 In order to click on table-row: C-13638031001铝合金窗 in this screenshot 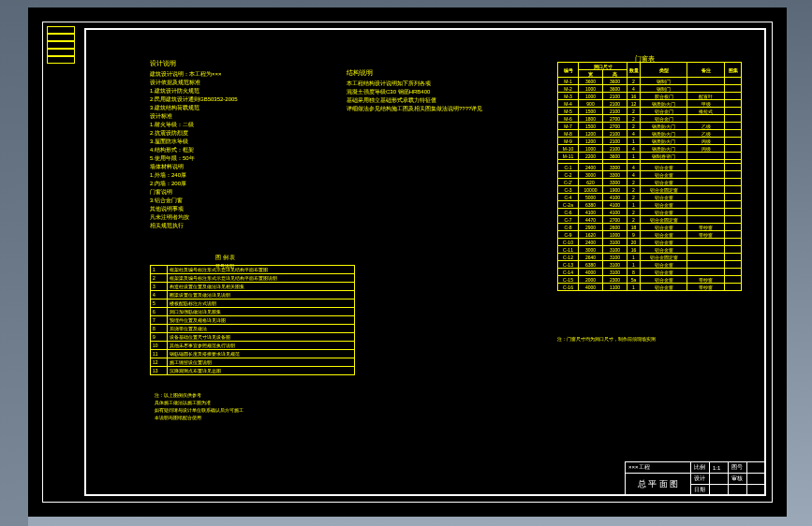, I will do `click(650, 265)`.